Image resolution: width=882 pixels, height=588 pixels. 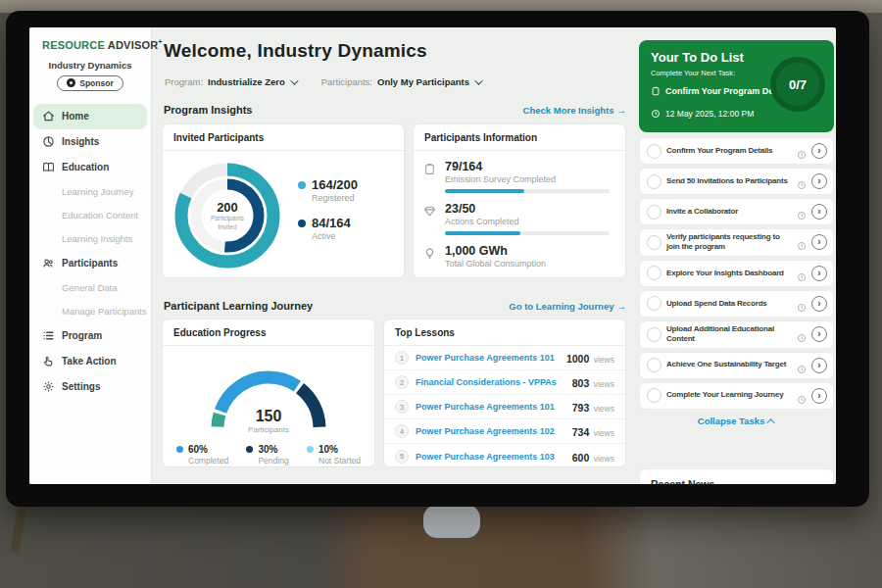 I want to click on sidebar-item-home: Home, so click(x=90, y=117).